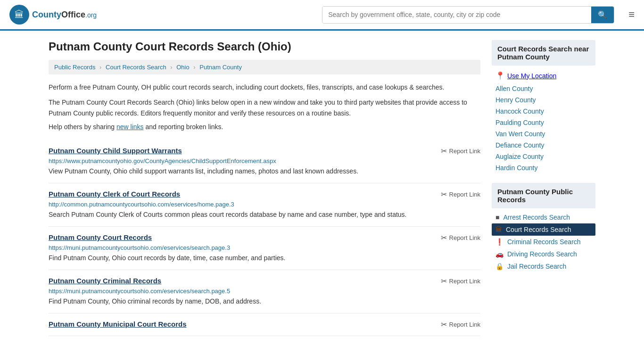  I want to click on allen-county-link: Allen County, so click(514, 89).